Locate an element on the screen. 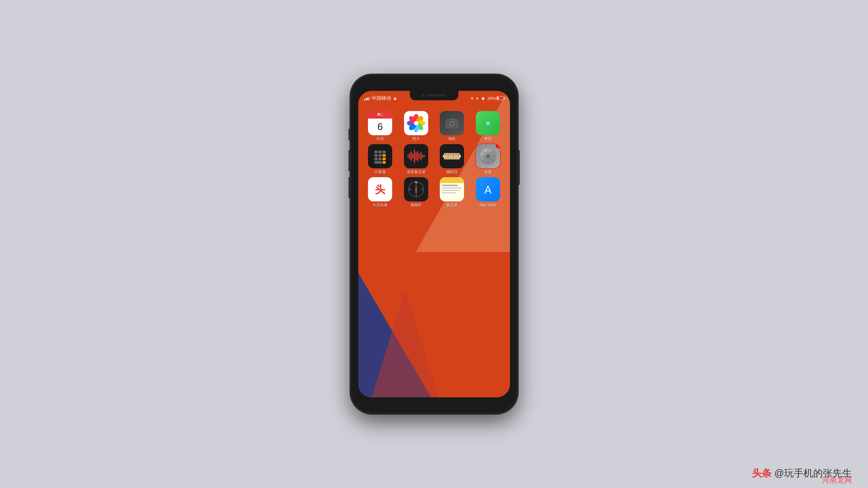 The width and height of the screenshot is (868, 488). appstore-icon: A is located at coordinates (488, 189).